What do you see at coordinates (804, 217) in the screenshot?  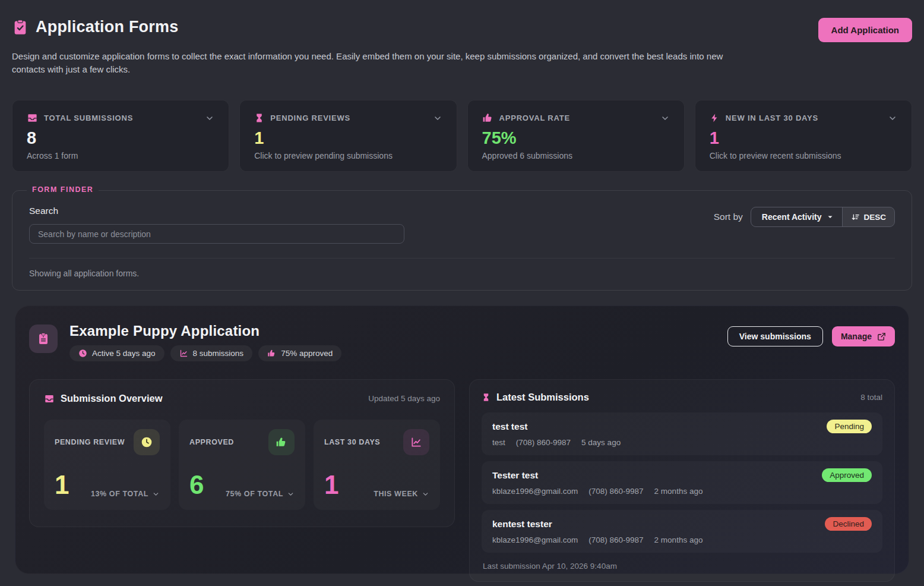 I see `sort-controls: Sort by Recent Activity DESC` at bounding box center [804, 217].